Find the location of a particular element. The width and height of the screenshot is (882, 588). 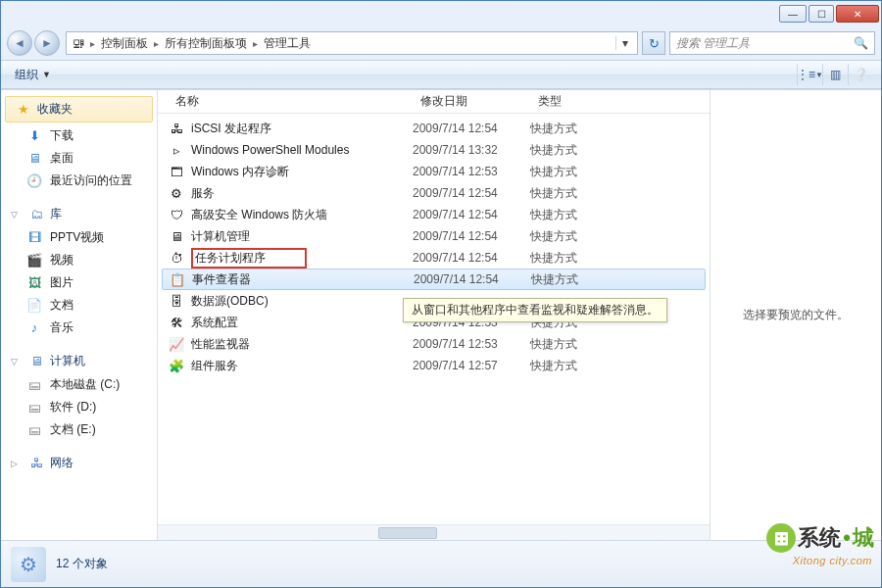

refresh-button: ↻ is located at coordinates (654, 43).